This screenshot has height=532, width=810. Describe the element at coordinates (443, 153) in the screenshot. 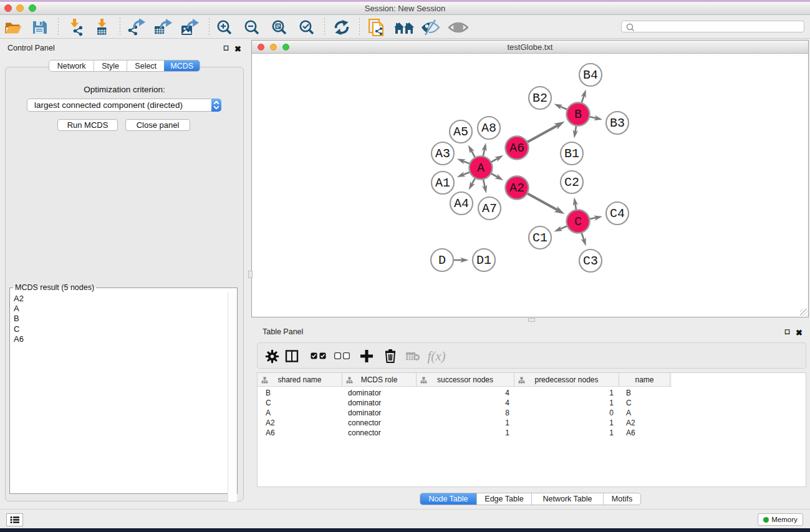

I see `svg-text: A3` at that location.